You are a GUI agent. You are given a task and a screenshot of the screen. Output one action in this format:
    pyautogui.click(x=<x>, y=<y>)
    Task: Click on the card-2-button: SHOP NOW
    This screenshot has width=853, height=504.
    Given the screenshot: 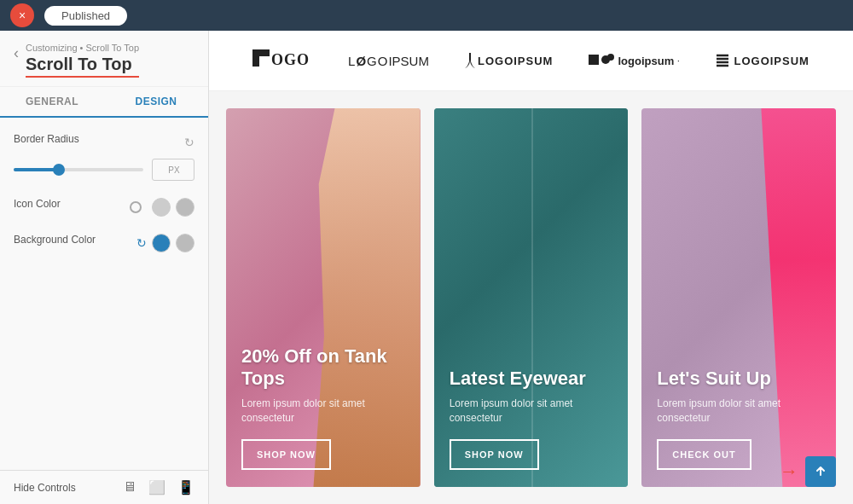 What is the action you would take?
    pyautogui.click(x=495, y=455)
    